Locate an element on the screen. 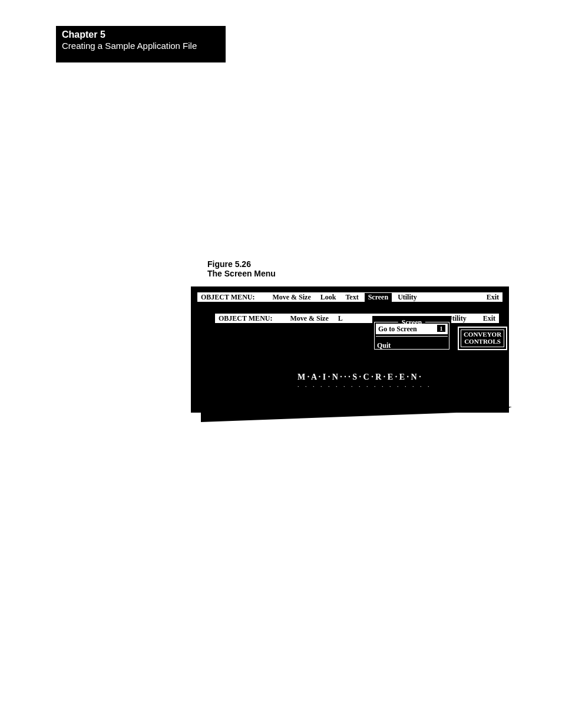  inner-window: OBJECT MENU: Move & Size L Utility Exit … is located at coordinates (359, 358).